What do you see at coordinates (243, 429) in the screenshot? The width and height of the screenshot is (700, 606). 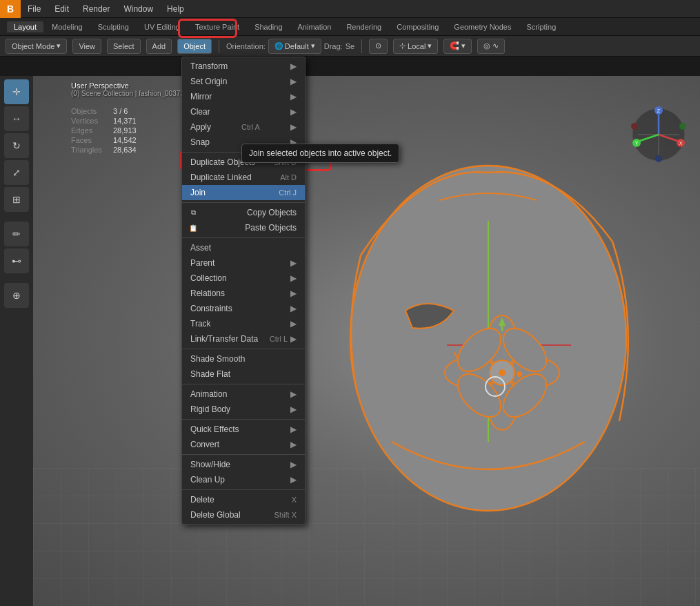 I see `menu-item-quick-effects: Quick Effects ▶` at bounding box center [243, 429].